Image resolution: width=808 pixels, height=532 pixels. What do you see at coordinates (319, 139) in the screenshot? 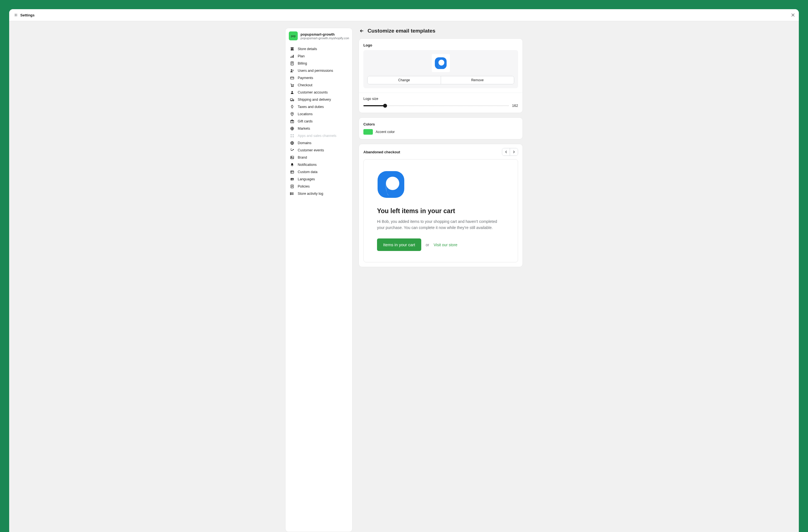
I see `settings-sidebar: pop popupsmart-growth popupsmart-growth.…` at bounding box center [319, 139].